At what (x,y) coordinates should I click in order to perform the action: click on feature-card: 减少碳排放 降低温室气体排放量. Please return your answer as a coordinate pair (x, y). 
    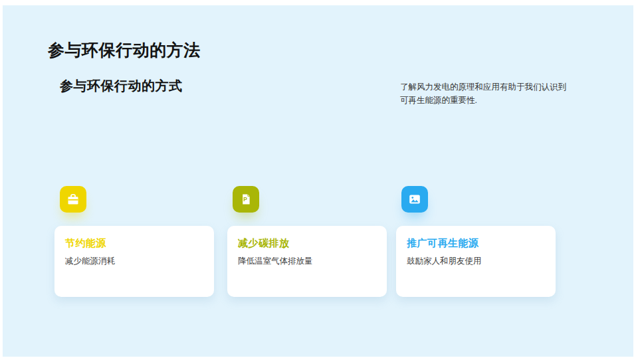
    Looking at the image, I should click on (307, 262).